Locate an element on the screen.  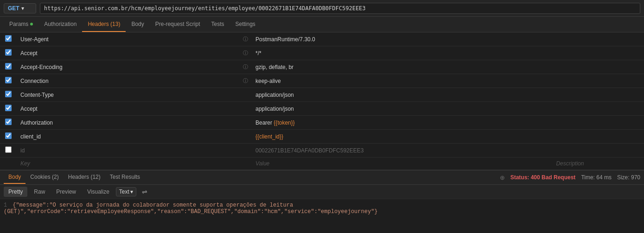
response-content: {"message":"O serviço da jornada do cola… is located at coordinates (191, 208).